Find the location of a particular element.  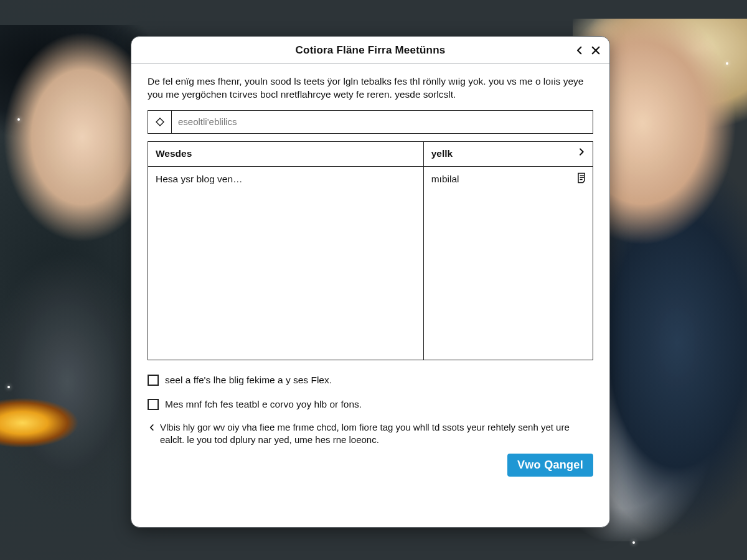

options-group: seel a ffe's lhe blig fekime a y ses Fle… is located at coordinates (370, 393).